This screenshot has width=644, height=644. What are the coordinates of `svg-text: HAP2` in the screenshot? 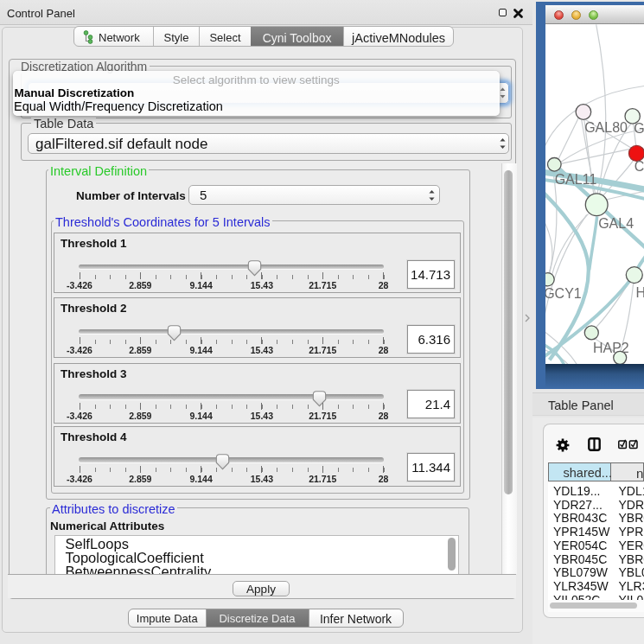 It's located at (611, 348).